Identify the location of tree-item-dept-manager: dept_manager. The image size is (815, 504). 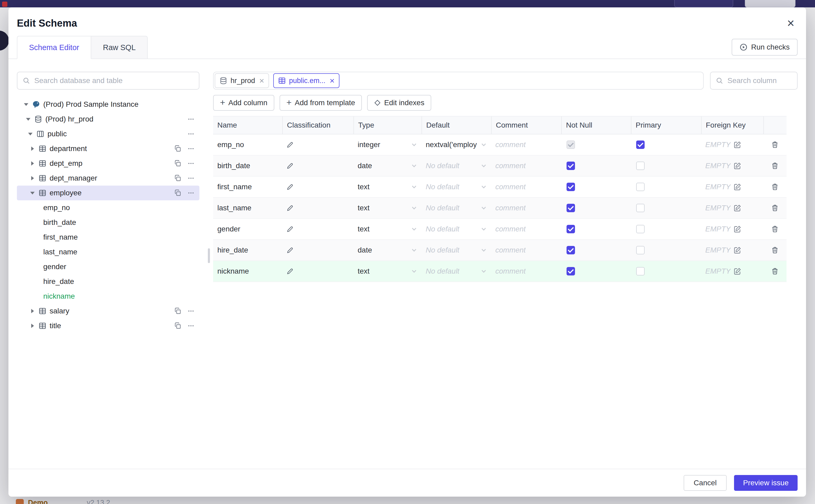
(108, 178).